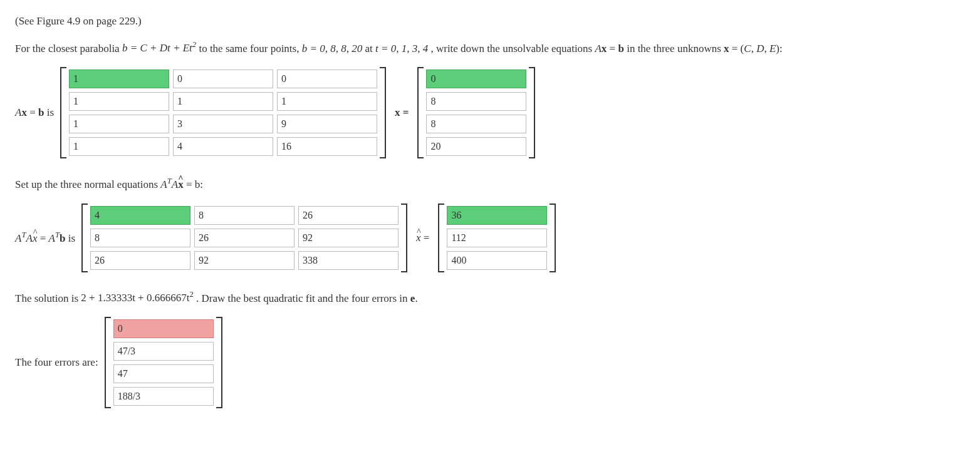 The width and height of the screenshot is (980, 474). I want to click on vector-b-cell-3: 20, so click(476, 147).